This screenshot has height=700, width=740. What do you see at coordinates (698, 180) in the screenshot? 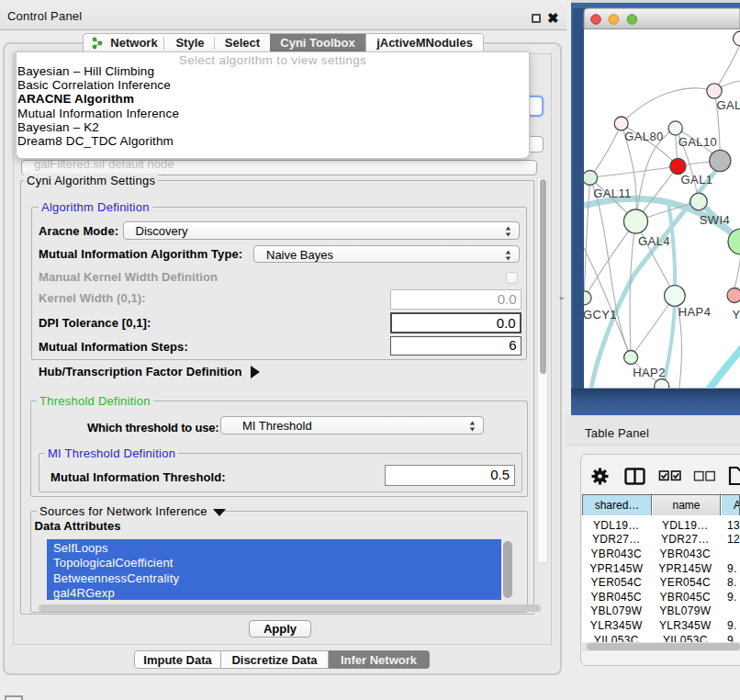
I see `svg-text: GAL1` at bounding box center [698, 180].